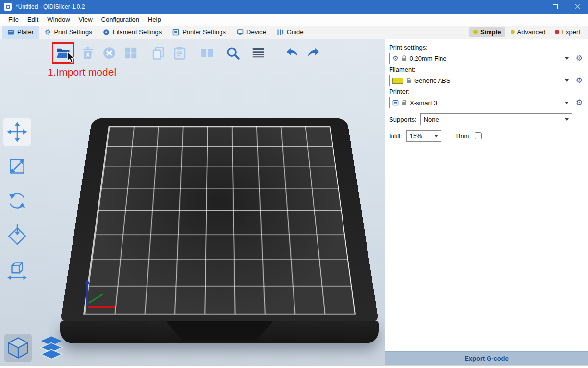  What do you see at coordinates (88, 53) in the screenshot?
I see `delete-button` at bounding box center [88, 53].